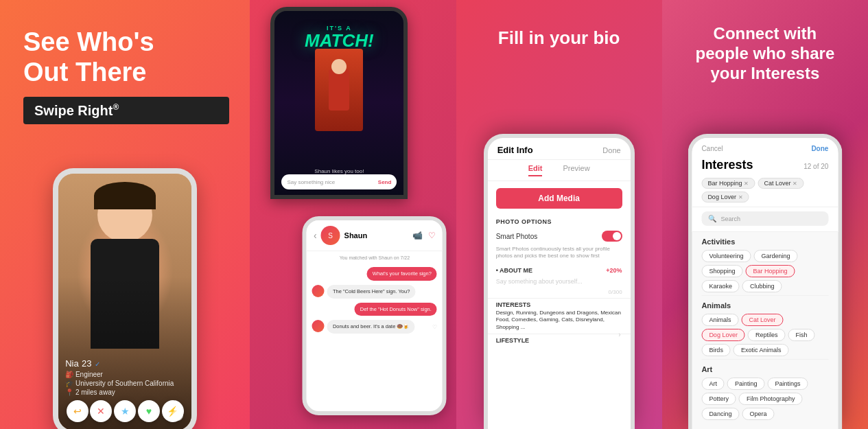  I want to click on search-icon: 🔍, so click(712, 218).